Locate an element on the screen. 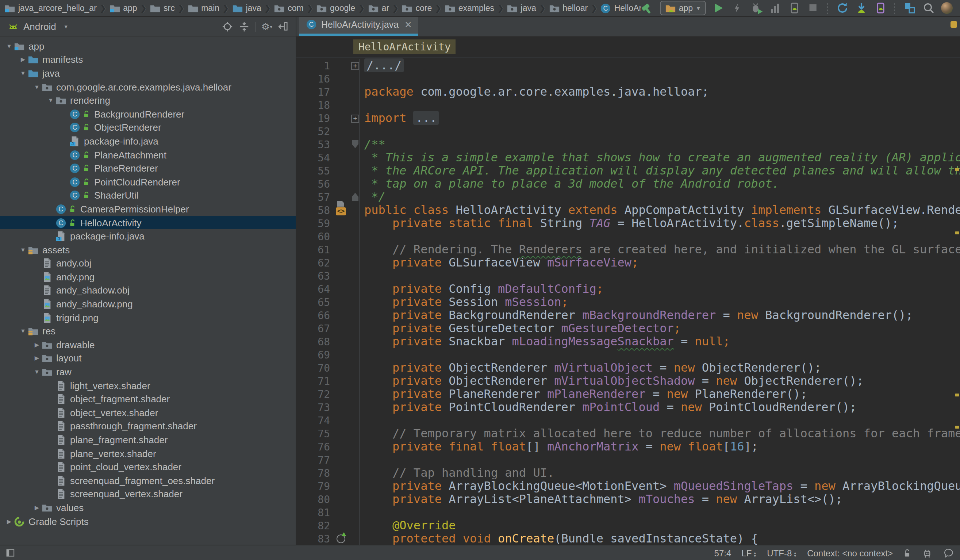 The image size is (960, 560). debug-button is located at coordinates (757, 8).